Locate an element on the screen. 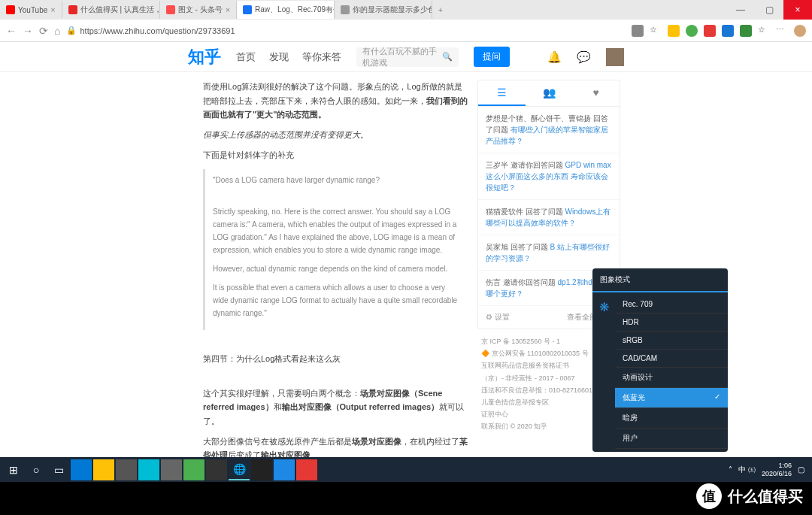 This screenshot has width=812, height=515. zhihu-icon is located at coordinates (247, 10).